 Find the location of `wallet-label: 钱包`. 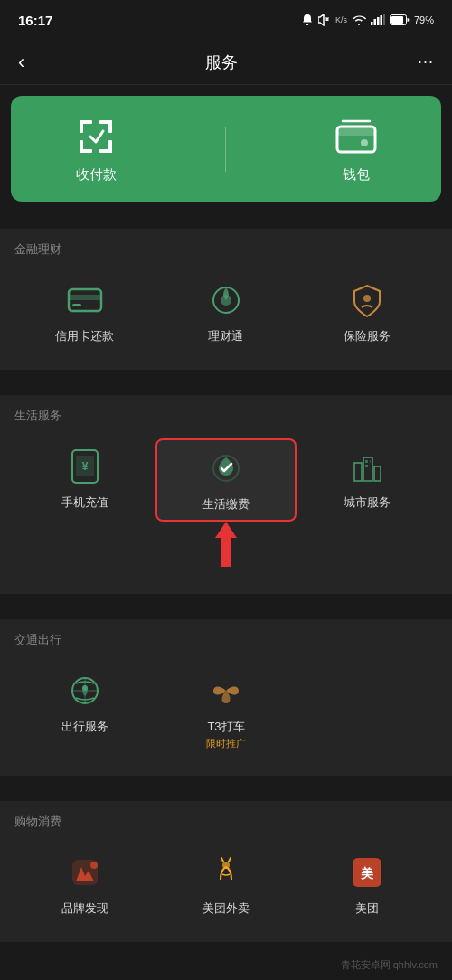

wallet-label: 钱包 is located at coordinates (356, 175).